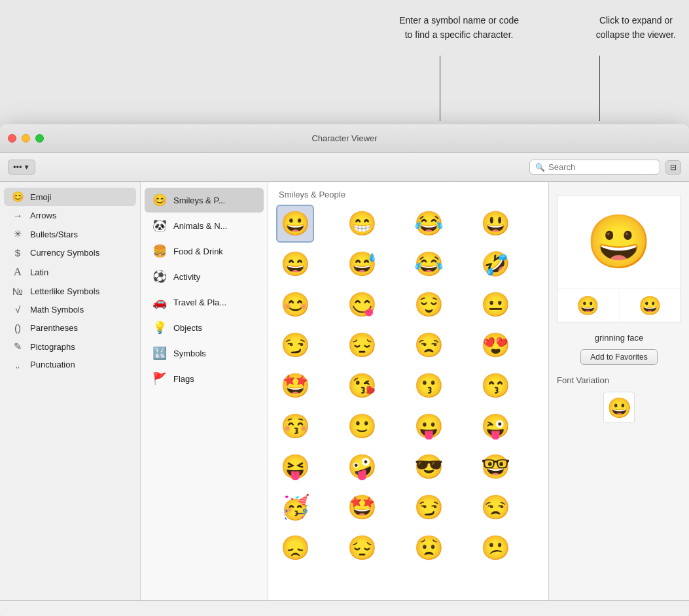 This screenshot has width=689, height=616. Describe the element at coordinates (344, 167) in the screenshot. I see `toolbar: ••• ▼ 🔍 ⊟` at that location.